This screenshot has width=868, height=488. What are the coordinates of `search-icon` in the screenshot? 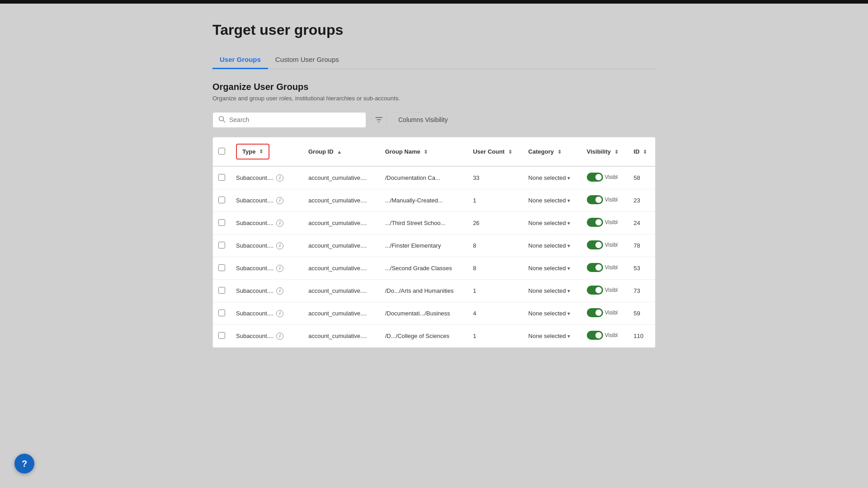 It's located at (222, 120).